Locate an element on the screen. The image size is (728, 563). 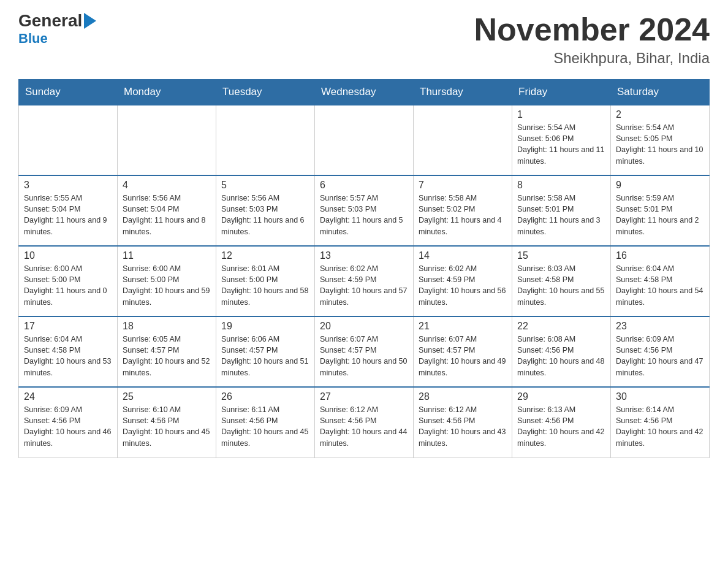
day-header-tuesday: Tuesday is located at coordinates (266, 93).